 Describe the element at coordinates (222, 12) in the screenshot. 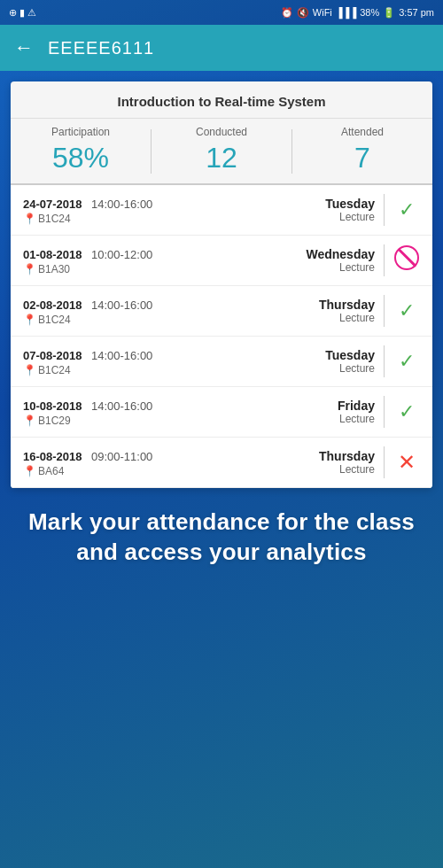

I see `status-bar: ⊕ ▮ ⚠ ⏰ 🔇 WiFi ▐▐▐ 38% 🔋 3:57 pm` at that location.